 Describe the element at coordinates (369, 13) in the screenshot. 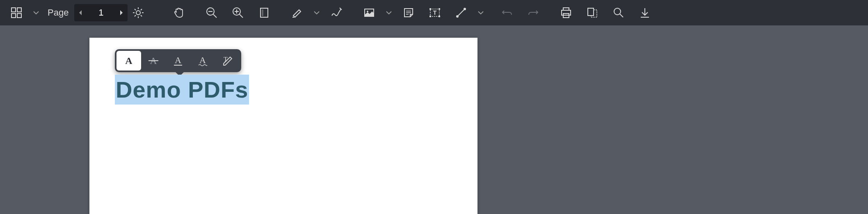

I see `image-tool-button` at that location.